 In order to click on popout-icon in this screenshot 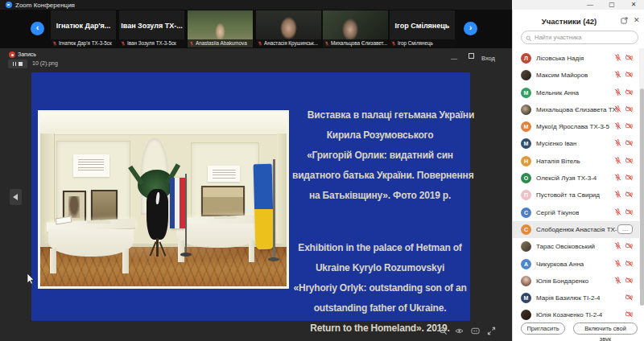, I will do `click(625, 21)`.